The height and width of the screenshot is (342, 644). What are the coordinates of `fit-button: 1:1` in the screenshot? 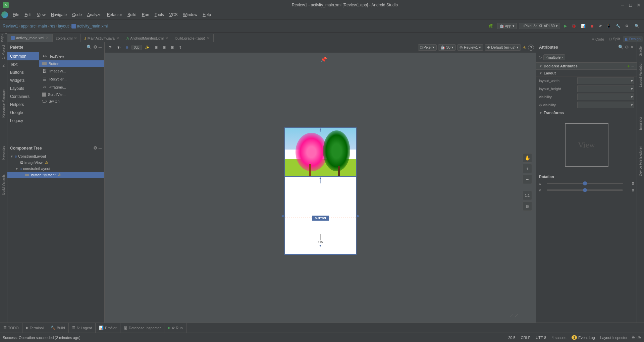 It's located at (527, 195).